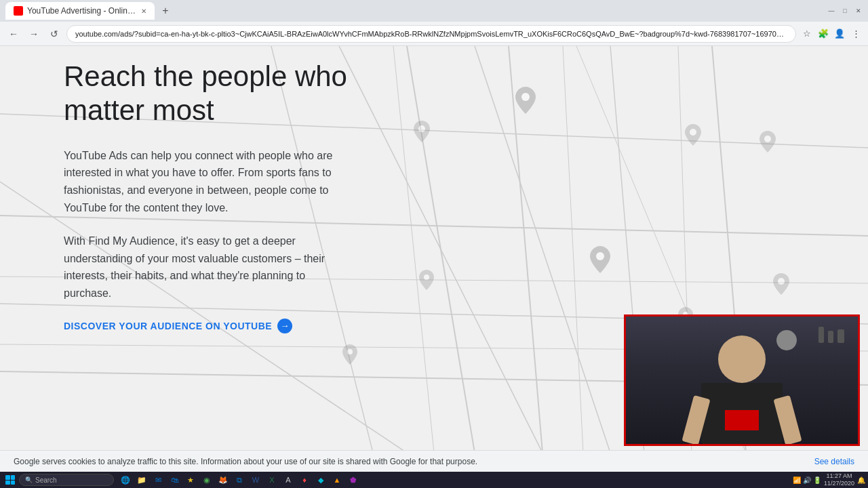 This screenshot has width=868, height=488. What do you see at coordinates (10, 480) in the screenshot?
I see `windows-logo-icon` at bounding box center [10, 480].